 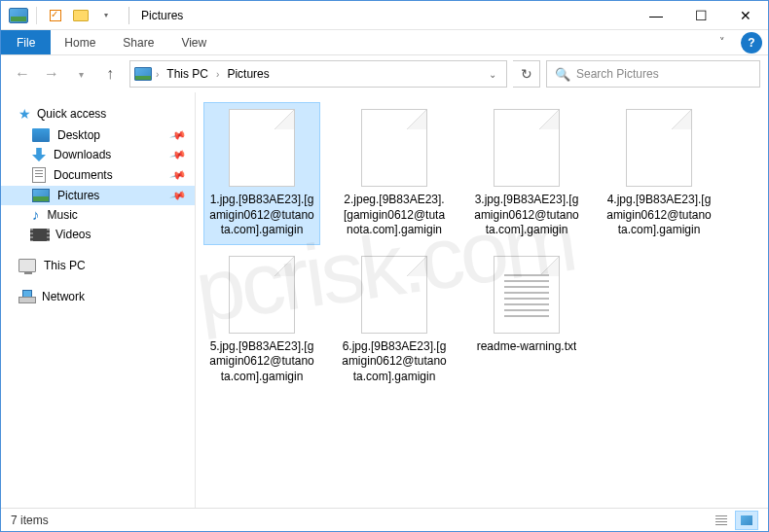 I want to click on computer-icon, so click(x=27, y=266).